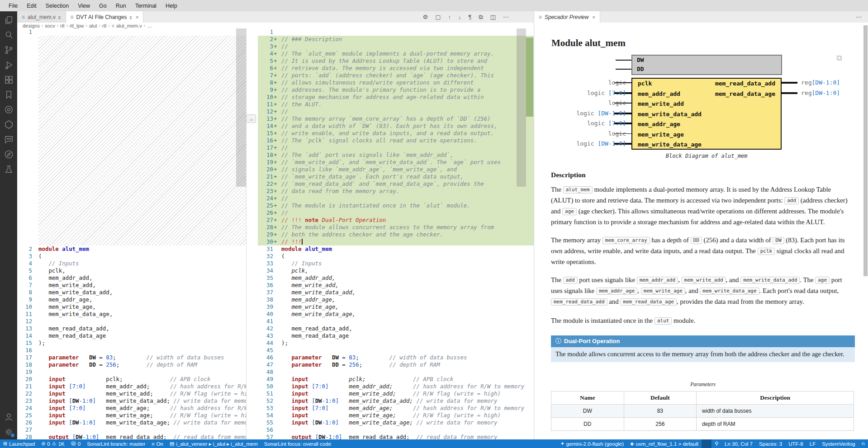 This screenshot has height=448, width=868. Describe the element at coordinates (132, 249) in the screenshot. I see `code-line: 2module alut_mem` at that location.